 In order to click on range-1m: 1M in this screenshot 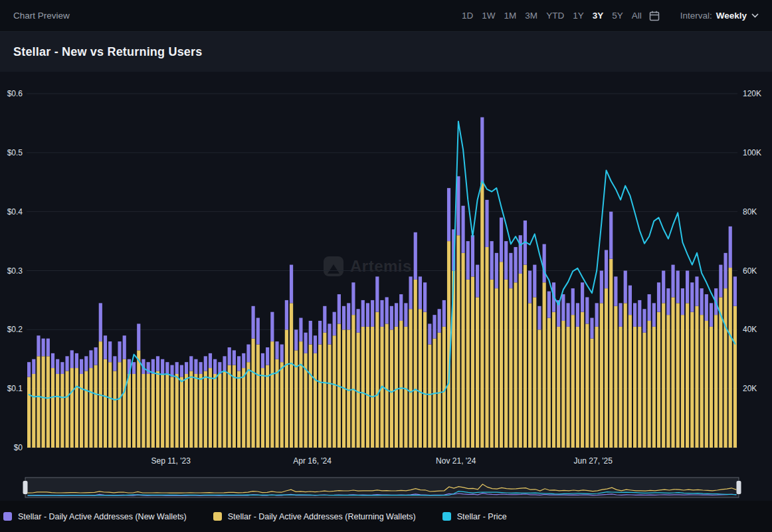, I will do `click(510, 16)`.